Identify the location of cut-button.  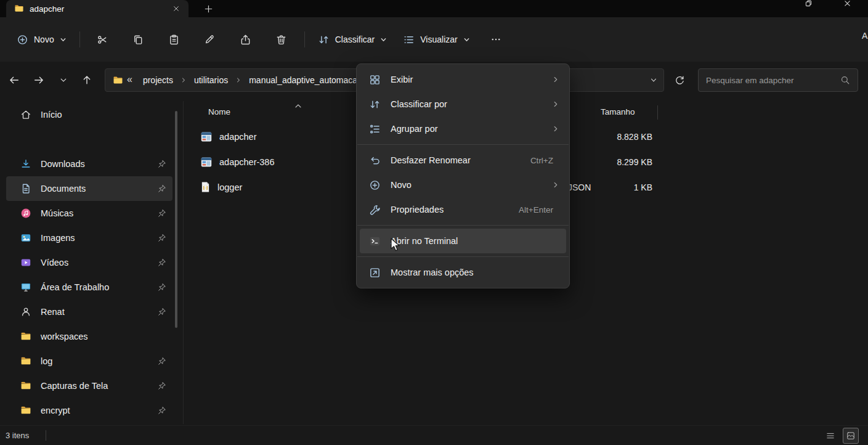
(103, 39).